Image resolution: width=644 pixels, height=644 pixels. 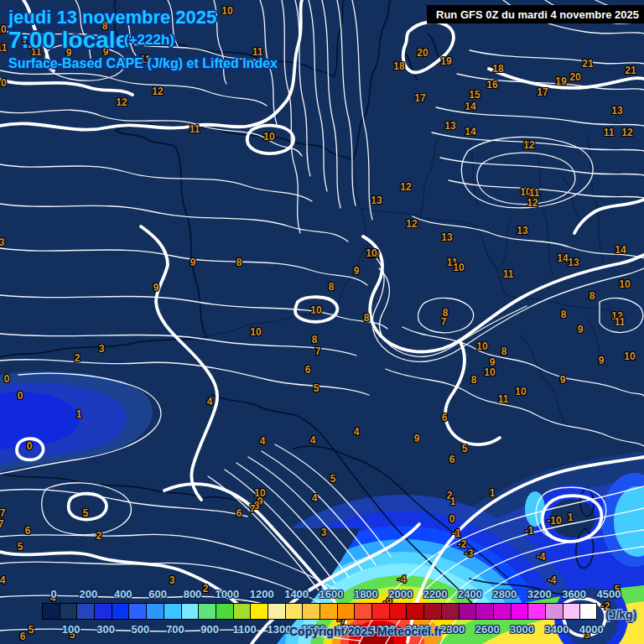 What do you see at coordinates (399, 66) in the screenshot?
I see `map-value-label: 18` at bounding box center [399, 66].